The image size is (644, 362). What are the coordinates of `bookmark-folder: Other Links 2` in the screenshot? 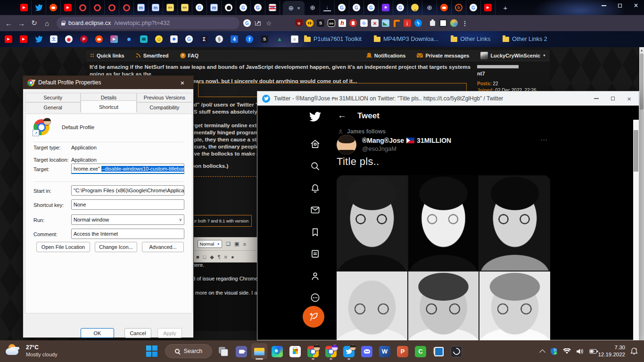 It's located at (525, 39).